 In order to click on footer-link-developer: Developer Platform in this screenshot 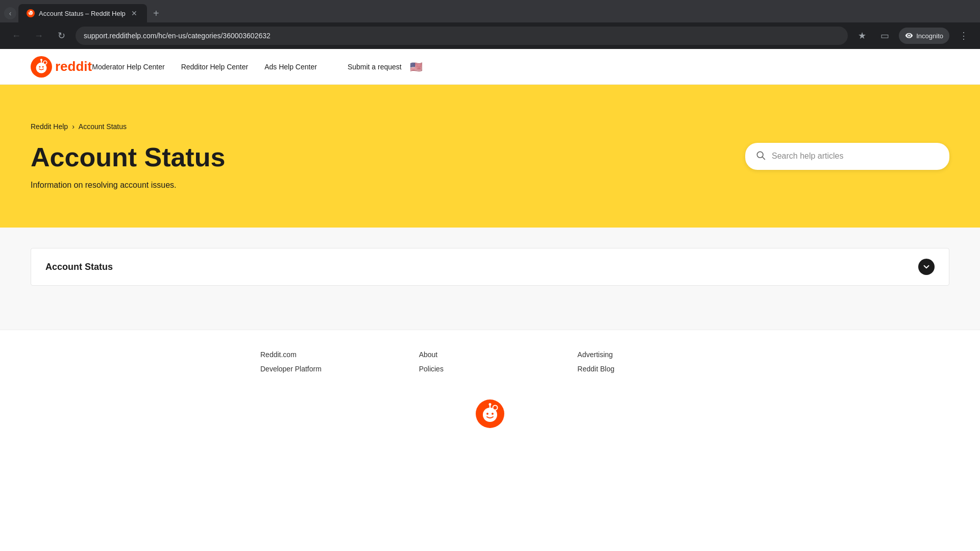, I will do `click(332, 369)`.